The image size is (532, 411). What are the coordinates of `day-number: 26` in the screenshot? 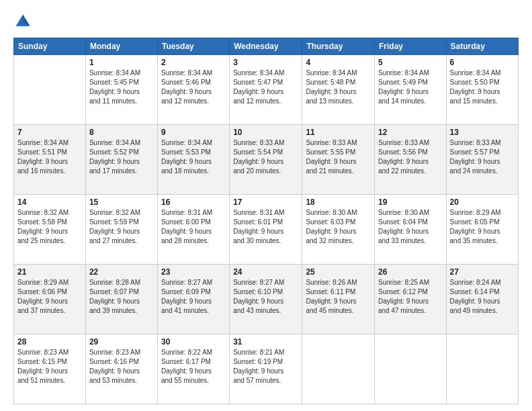 It's located at (410, 272).